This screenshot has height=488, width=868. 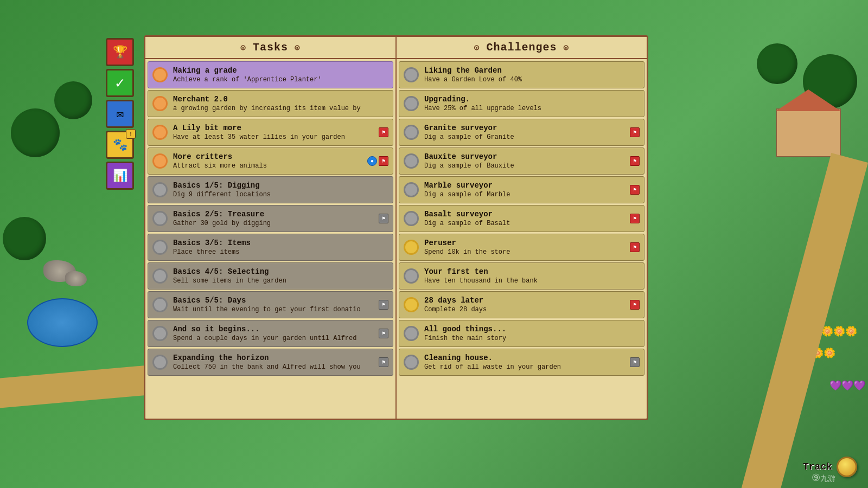 What do you see at coordinates (522, 161) in the screenshot?
I see `task-item-bauxite: Bauxite surveyor Dig a sample of Bauxite…` at bounding box center [522, 161].